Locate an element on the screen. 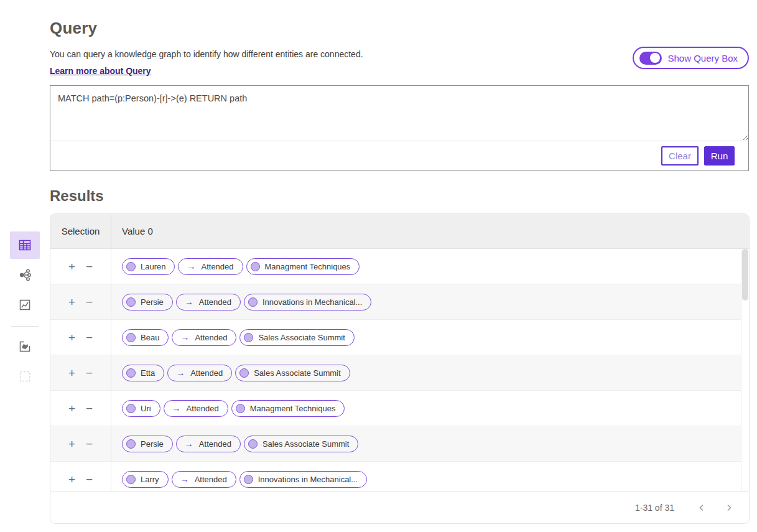  value-cell: Beau → Attended Sales Associate Summit is located at coordinates (233, 337).